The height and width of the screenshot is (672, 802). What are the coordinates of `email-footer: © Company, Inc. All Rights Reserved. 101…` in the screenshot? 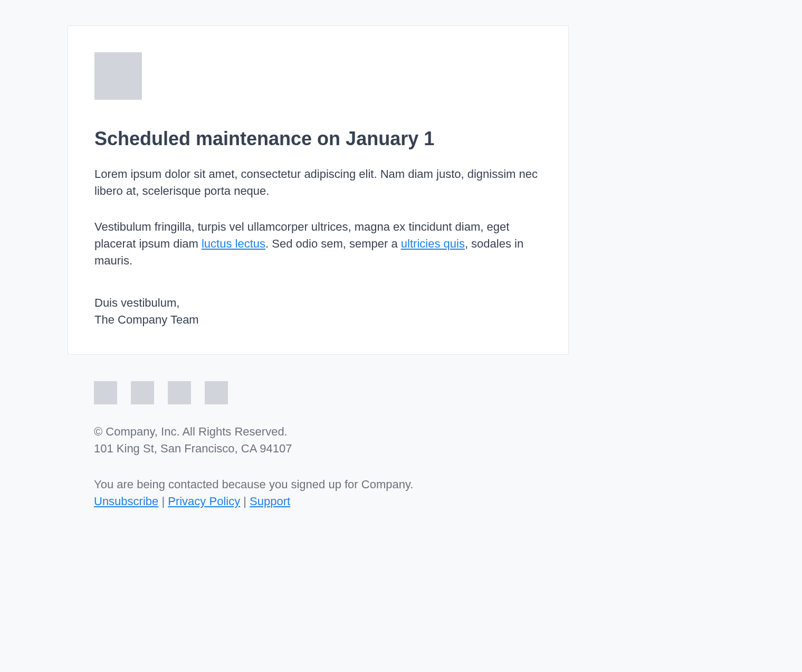 It's located at (318, 432).